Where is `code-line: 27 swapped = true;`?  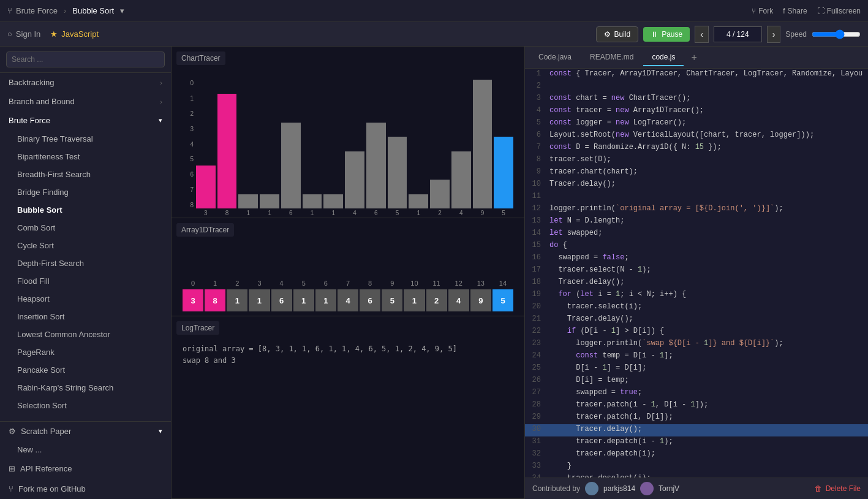 code-line: 27 swapped = true; is located at coordinates (696, 394).